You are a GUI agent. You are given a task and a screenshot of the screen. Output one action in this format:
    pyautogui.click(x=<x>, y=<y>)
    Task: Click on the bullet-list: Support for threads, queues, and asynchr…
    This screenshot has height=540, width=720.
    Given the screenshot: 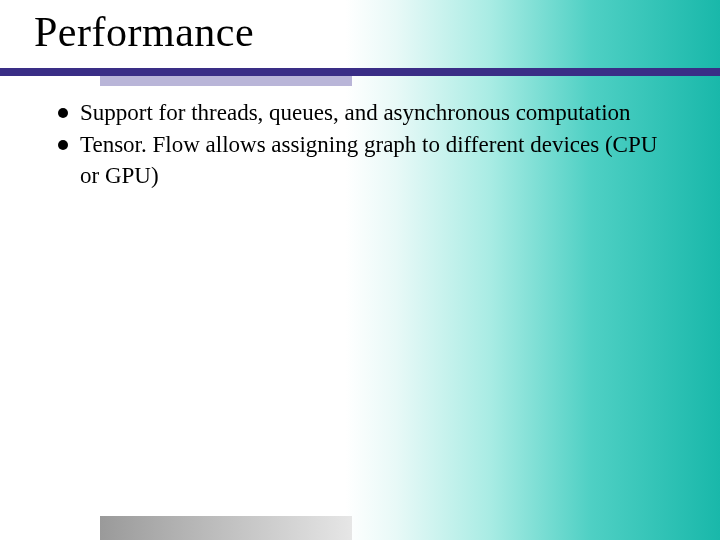 What is the action you would take?
    pyautogui.click(x=358, y=146)
    